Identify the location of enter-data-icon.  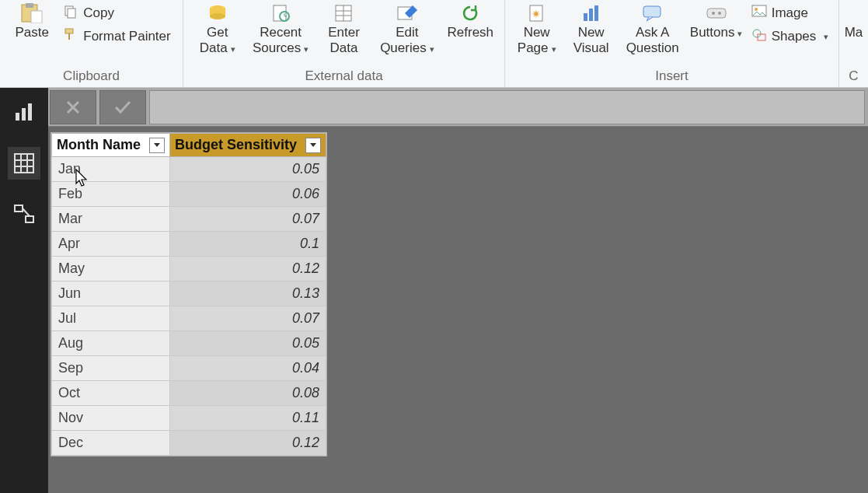
(344, 13).